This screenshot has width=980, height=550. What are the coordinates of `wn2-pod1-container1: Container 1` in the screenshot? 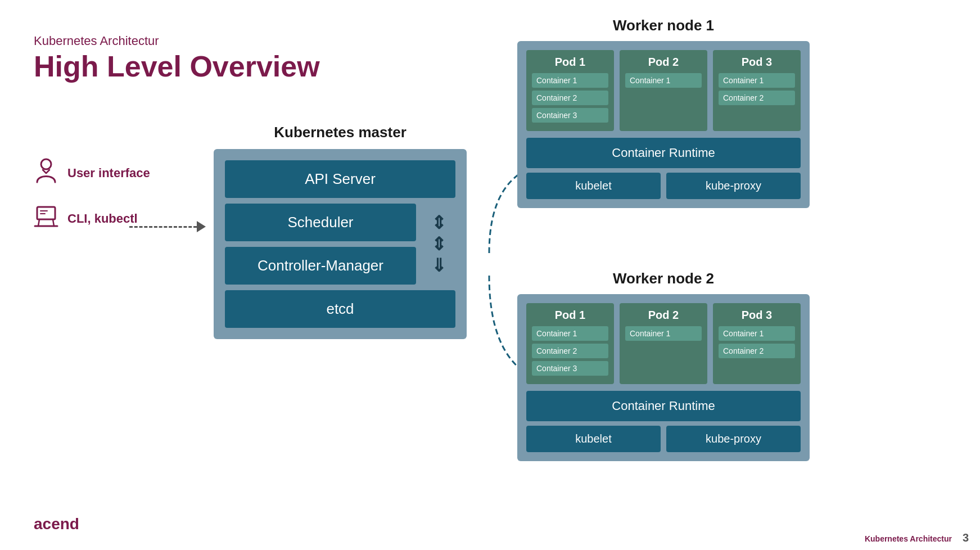 It's located at (570, 333).